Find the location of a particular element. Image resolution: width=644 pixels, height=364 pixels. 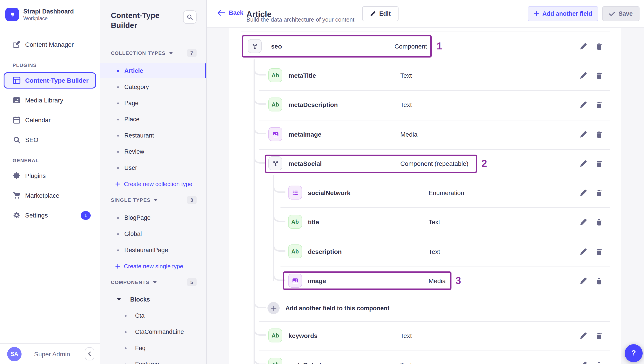

sidebar-item-cta: Cta is located at coordinates (153, 316).